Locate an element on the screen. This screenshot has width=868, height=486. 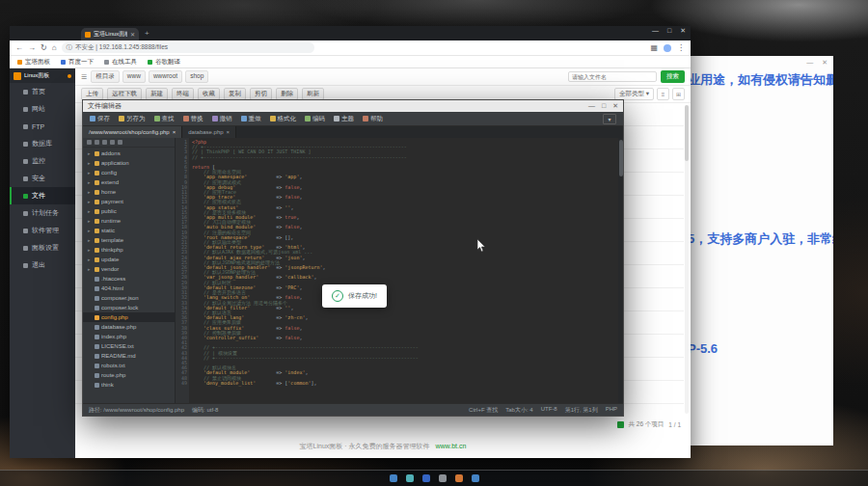
tree-folder: ▸vendor is located at coordinates (129, 269).